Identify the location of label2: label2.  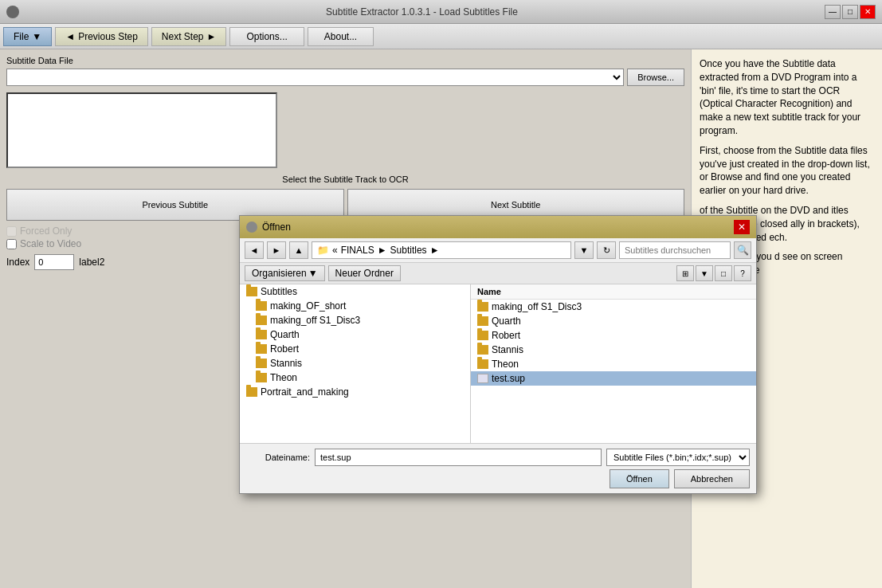
(92, 262).